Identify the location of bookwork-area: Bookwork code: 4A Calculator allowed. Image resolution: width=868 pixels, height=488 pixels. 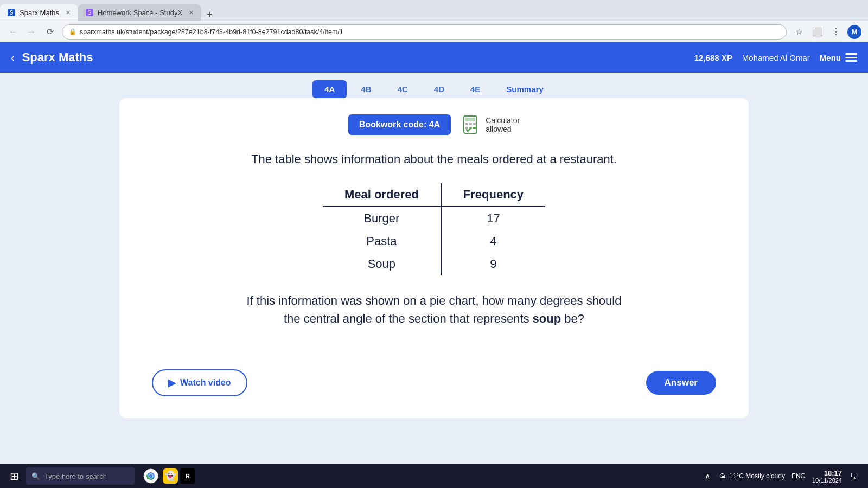
(434, 125).